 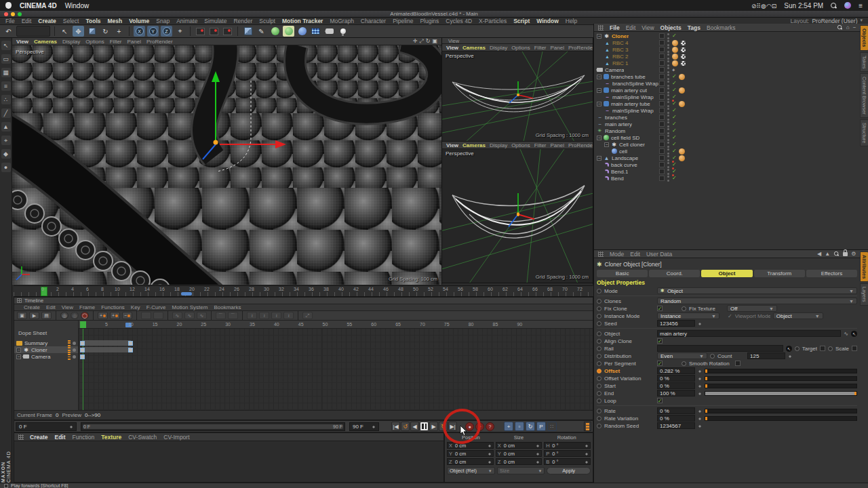 I want to click on menubar-item: Pipeline, so click(x=403, y=21).